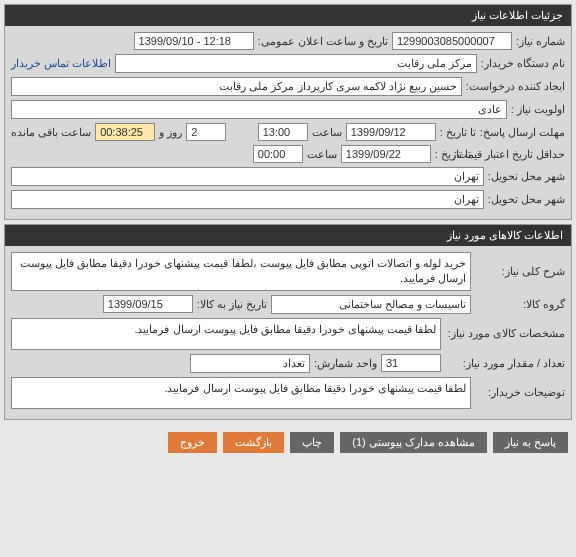  Describe the element at coordinates (520, 392) in the screenshot. I see `buyer-note-label: توضیحات خریدار:` at that location.